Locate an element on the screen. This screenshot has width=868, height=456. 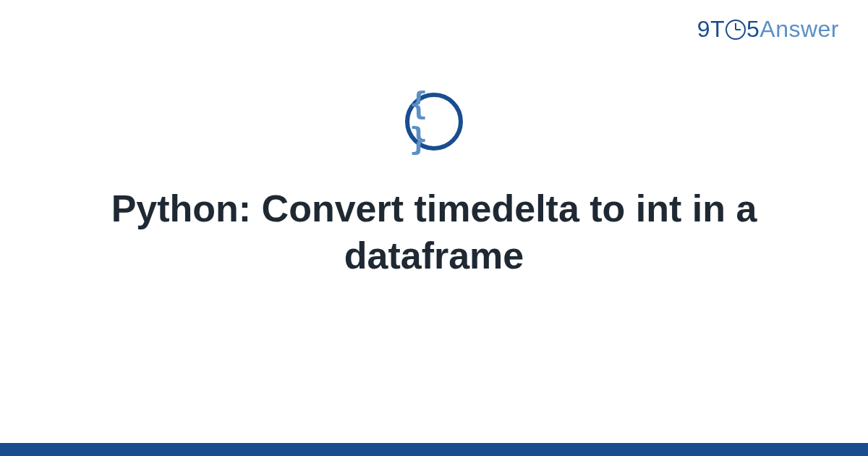
logo-text-answer: Answer is located at coordinates (799, 29).